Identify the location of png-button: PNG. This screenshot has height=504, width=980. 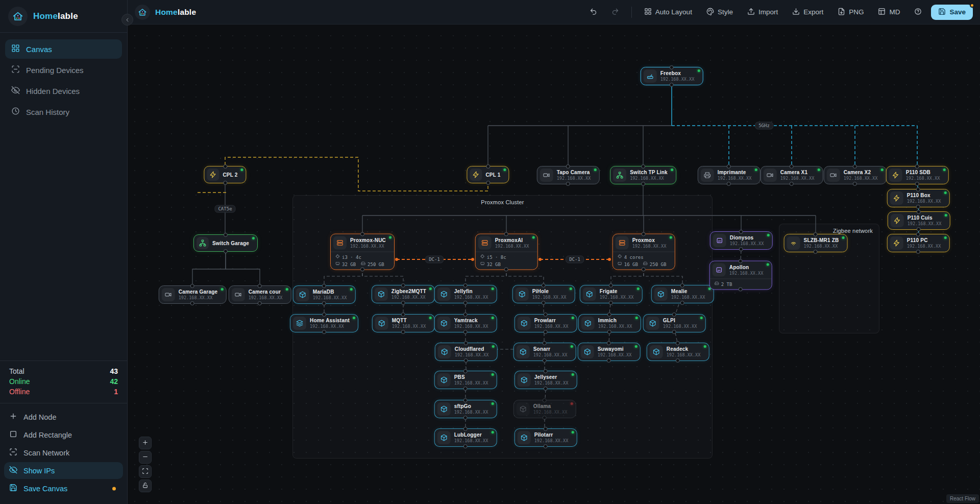
(850, 12).